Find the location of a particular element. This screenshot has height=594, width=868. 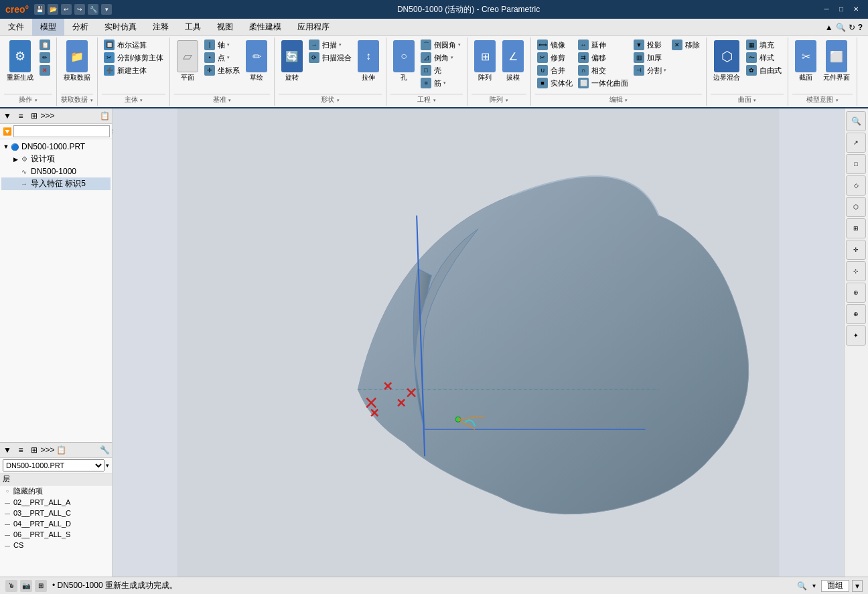

layer-icon-filter: ▼ is located at coordinates (7, 450).